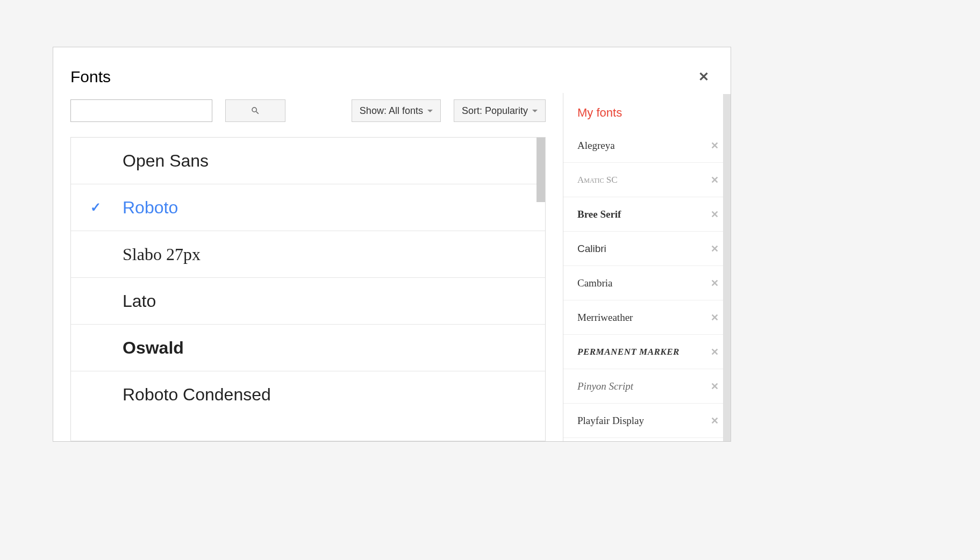  What do you see at coordinates (605, 386) in the screenshot?
I see `my-font-label: Pinyon Script` at bounding box center [605, 386].